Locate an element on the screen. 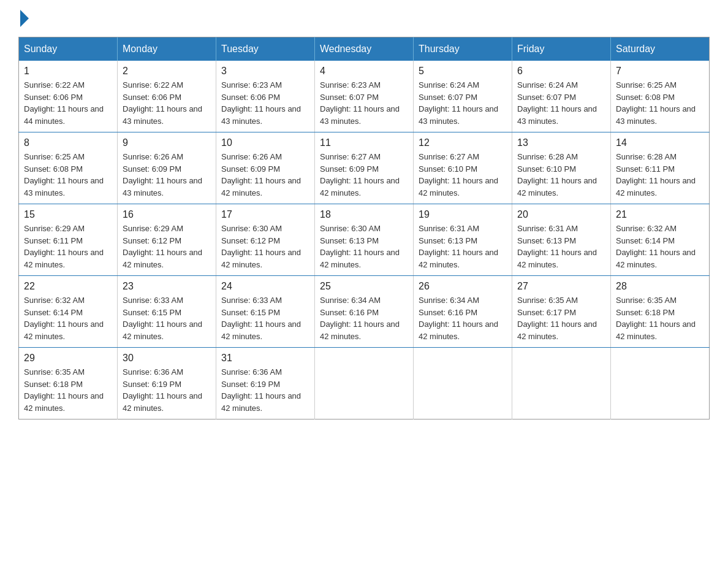 This screenshot has width=728, height=563. day-number: 5 is located at coordinates (463, 71).